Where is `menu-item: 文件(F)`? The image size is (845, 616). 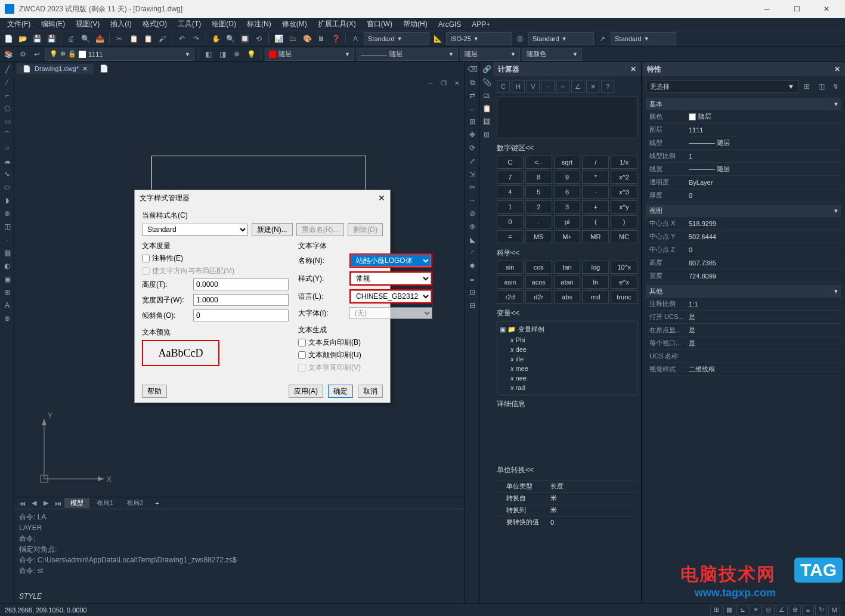 menu-item: 文件(F) is located at coordinates (19, 24).